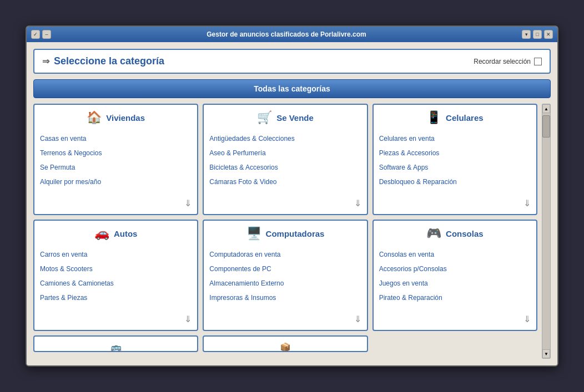 The image size is (584, 392). I want to click on remember-selection-group: Recordar selección, so click(507, 62).